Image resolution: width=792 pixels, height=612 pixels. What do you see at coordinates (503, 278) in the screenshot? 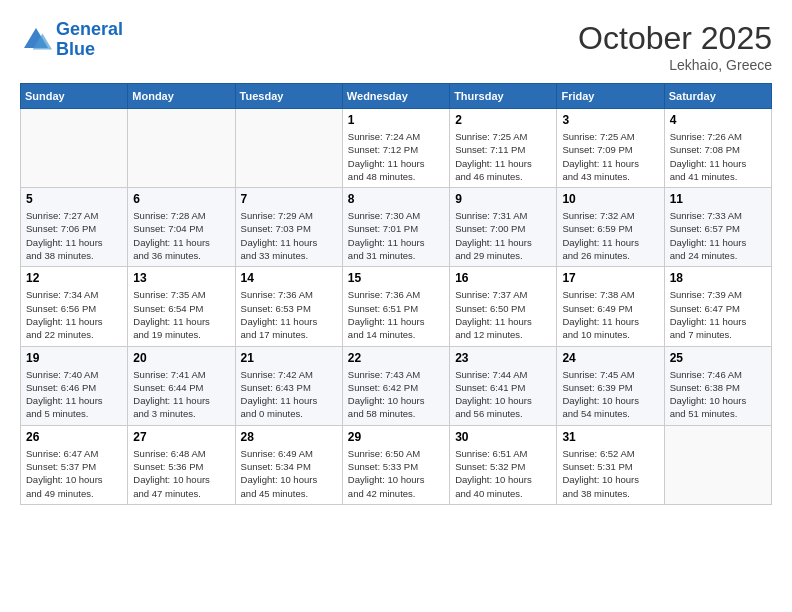
I see `day-number: 16` at bounding box center [503, 278].